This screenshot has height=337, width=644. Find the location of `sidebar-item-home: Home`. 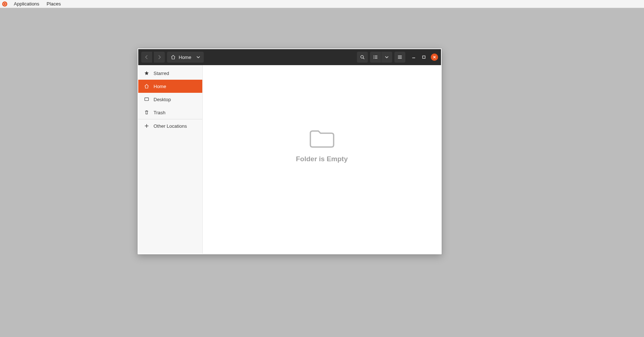

sidebar-item-home: Home is located at coordinates (170, 86).